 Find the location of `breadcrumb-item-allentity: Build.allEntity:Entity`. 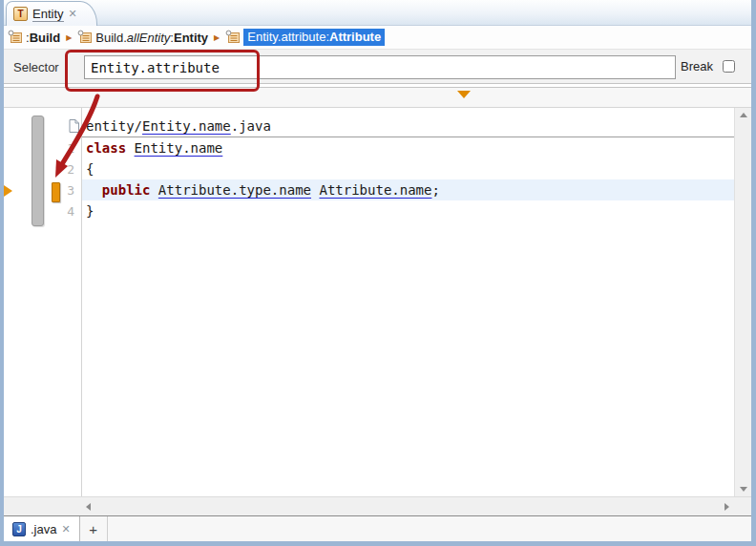

breadcrumb-item-allentity: Build.allEntity:Entity is located at coordinates (143, 37).